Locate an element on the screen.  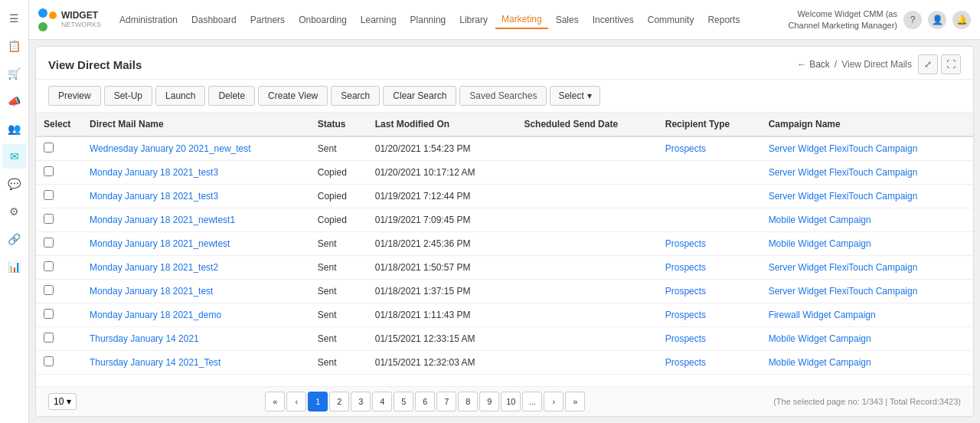
row-name: Monday January 18 2021_newtest is located at coordinates (196, 244).